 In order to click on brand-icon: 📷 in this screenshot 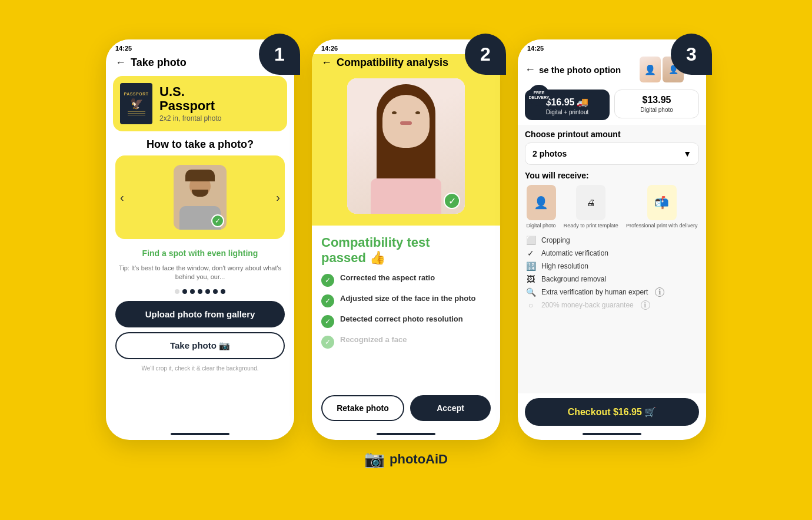, I will do `click(374, 459)`.